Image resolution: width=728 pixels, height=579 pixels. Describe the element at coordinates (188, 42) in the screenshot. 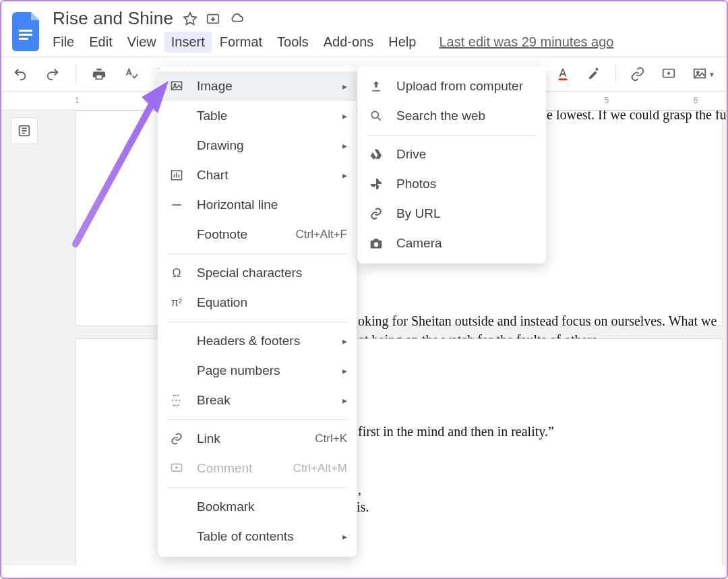

I see `menu-insert: Insert` at that location.